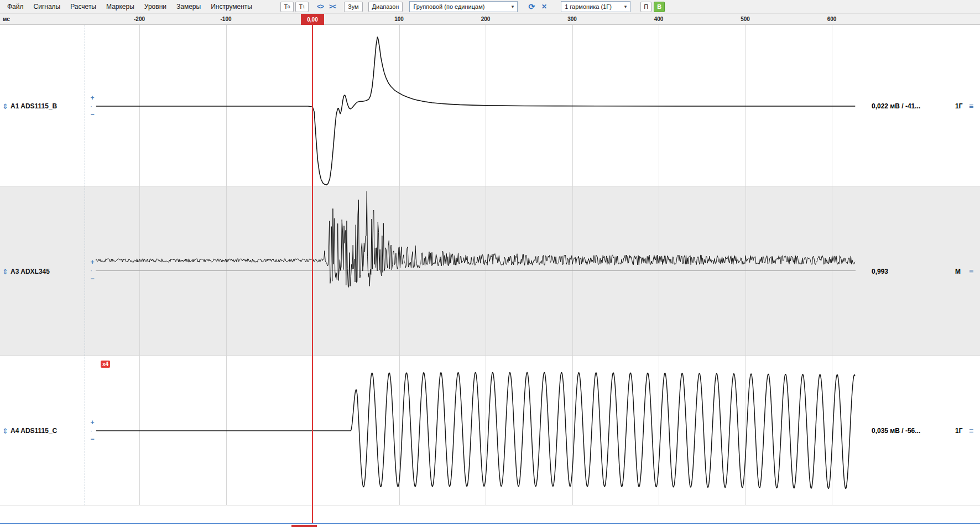 This screenshot has height=527, width=980. I want to click on time-ruler: мс -200-100100200300400500600 0,00, so click(490, 19).